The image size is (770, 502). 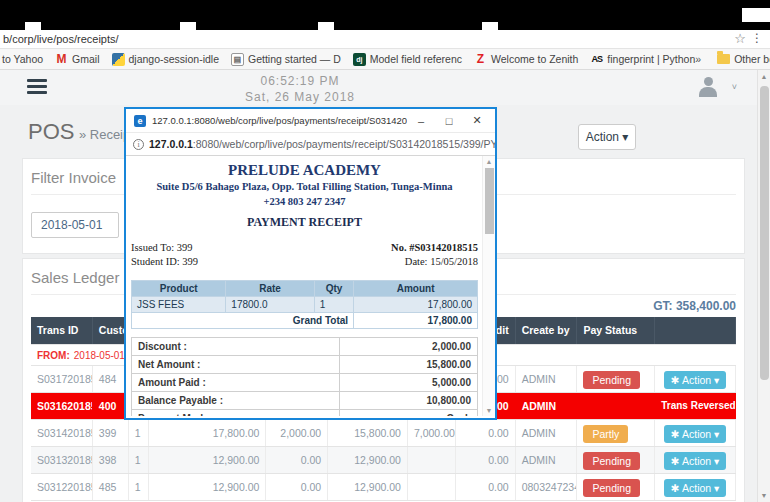 I want to click on bookmark-label: Other bookmarks, so click(x=752, y=59).